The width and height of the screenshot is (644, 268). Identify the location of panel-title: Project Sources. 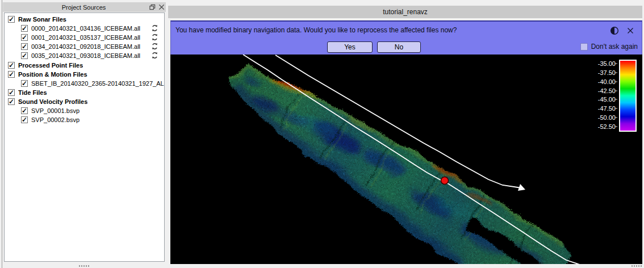
(75, 7).